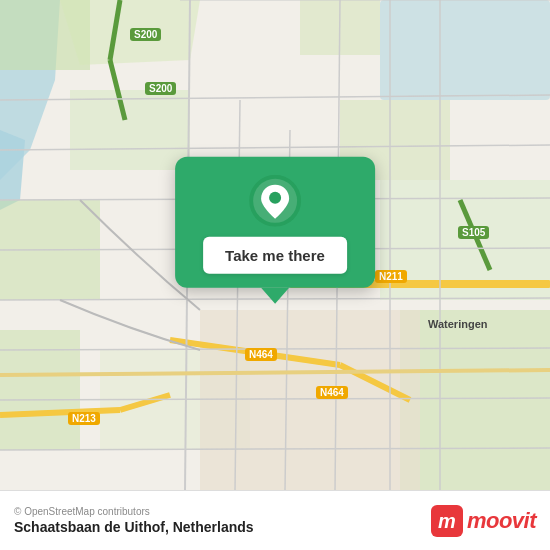 Image resolution: width=550 pixels, height=550 pixels. What do you see at coordinates (458, 324) in the screenshot?
I see `road-label-wateringen: Wateringen` at bounding box center [458, 324].